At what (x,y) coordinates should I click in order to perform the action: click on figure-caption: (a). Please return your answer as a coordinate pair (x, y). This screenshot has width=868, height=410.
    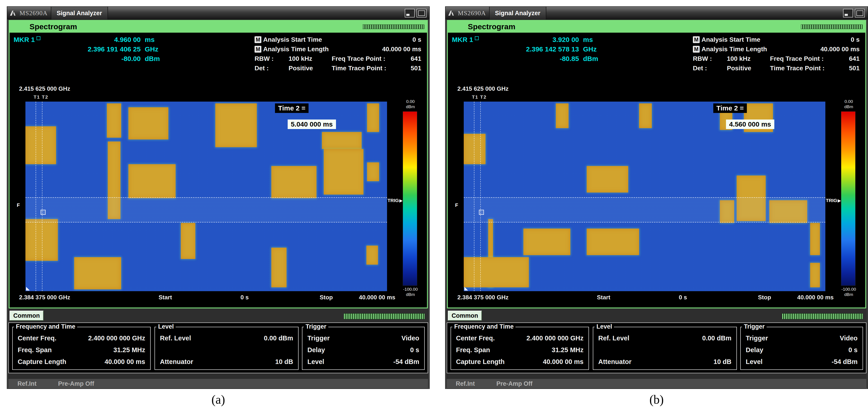
    Looking at the image, I should click on (218, 400).